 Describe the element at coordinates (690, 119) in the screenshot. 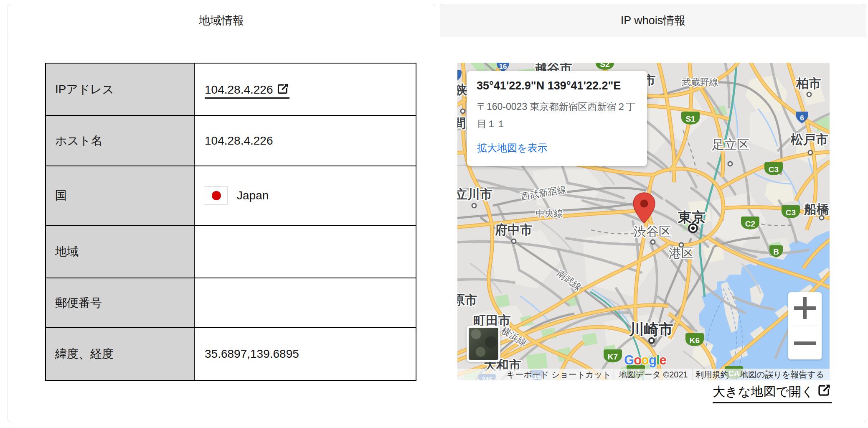

I see `svg-text: S1` at that location.